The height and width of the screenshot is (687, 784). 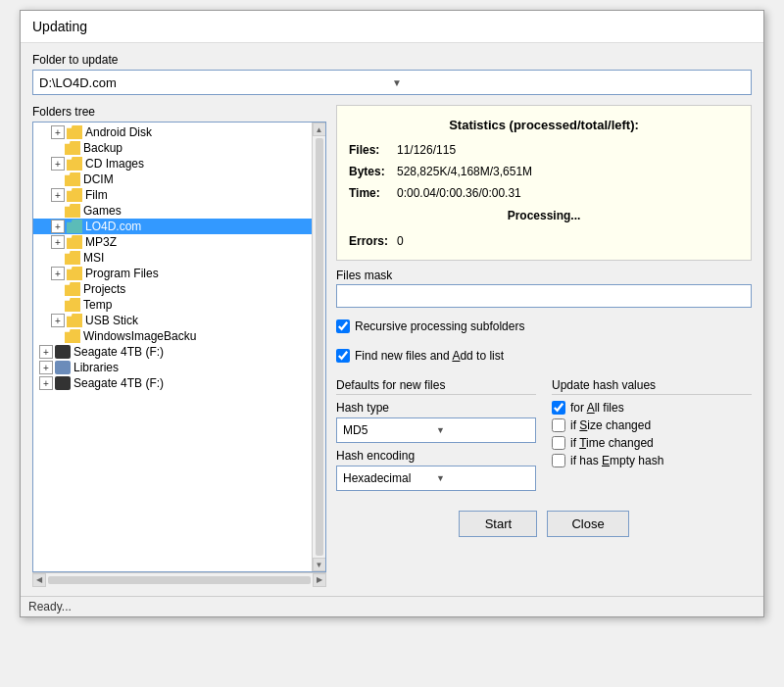 I want to click on size-label: if Size changed, so click(x=611, y=425).